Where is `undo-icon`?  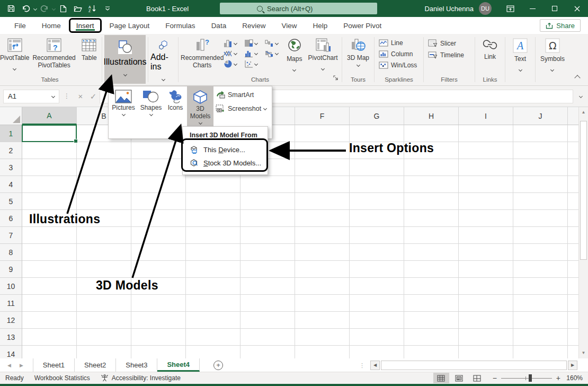 undo-icon is located at coordinates (26, 8).